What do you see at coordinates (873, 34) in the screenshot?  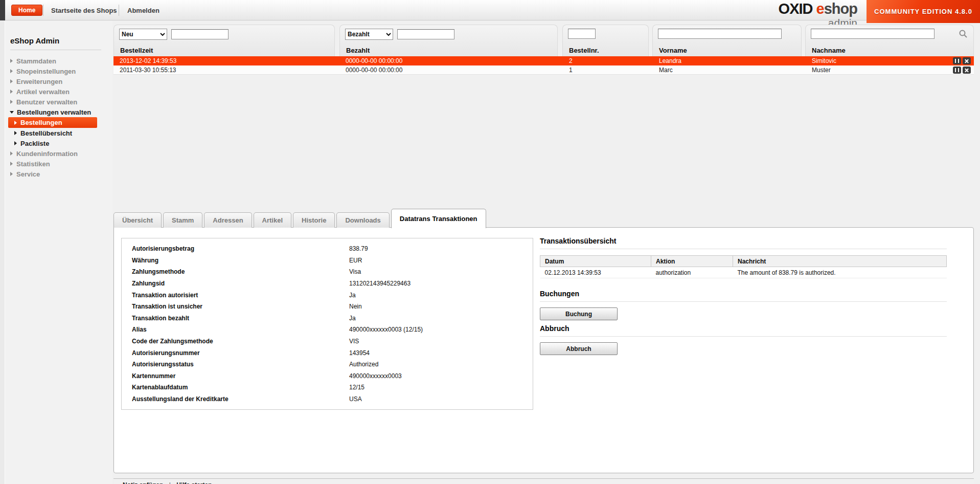 I see `nachname-filter-input` at bounding box center [873, 34].